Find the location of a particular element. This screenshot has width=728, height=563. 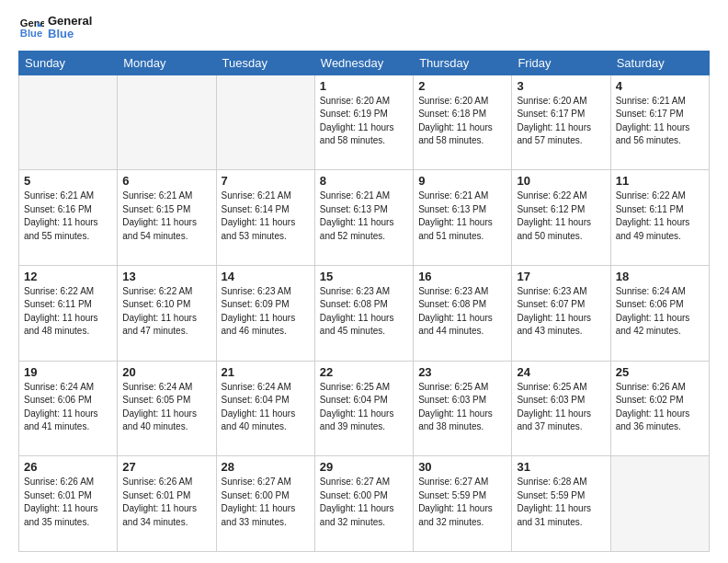

day-number: 27 is located at coordinates (166, 467).